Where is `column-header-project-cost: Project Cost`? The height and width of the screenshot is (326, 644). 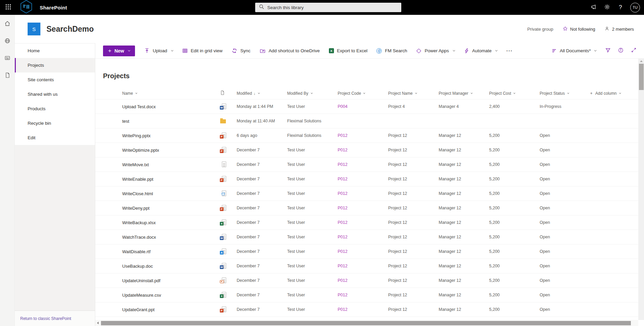
column-header-project-cost: Project Cost is located at coordinates (514, 93).